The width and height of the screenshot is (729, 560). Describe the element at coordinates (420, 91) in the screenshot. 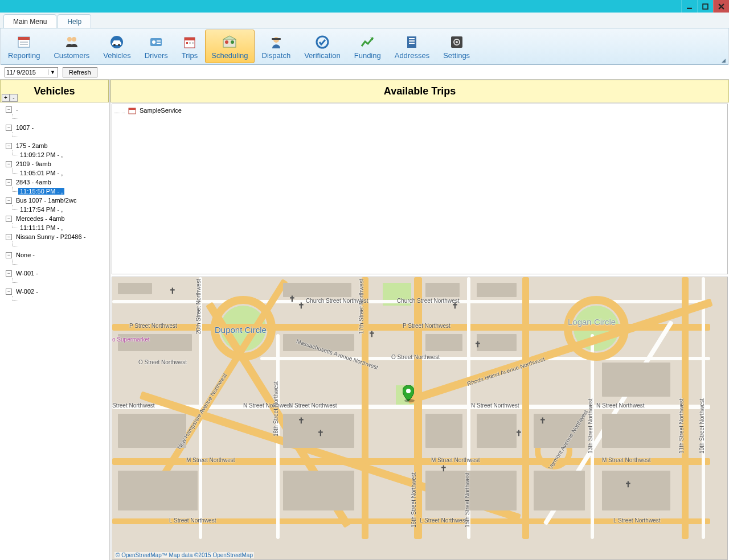

I see `available-trips-title: Available Trips` at that location.